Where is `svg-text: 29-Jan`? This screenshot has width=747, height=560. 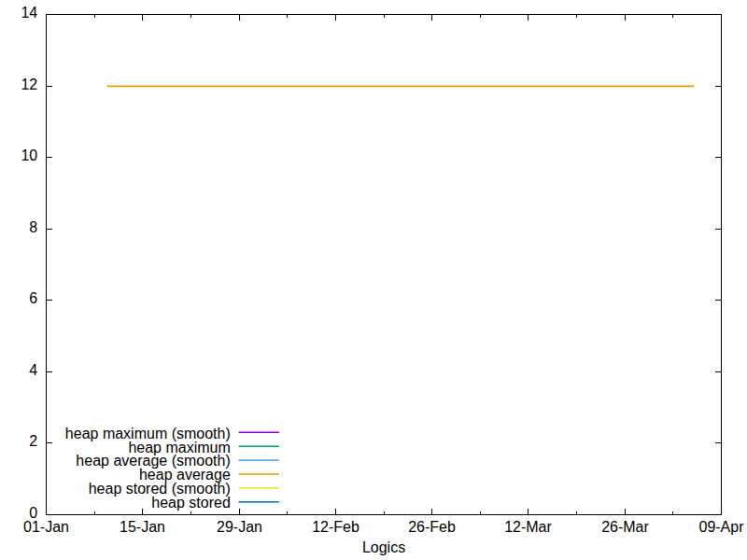 svg-text: 29-Jan is located at coordinates (239, 526).